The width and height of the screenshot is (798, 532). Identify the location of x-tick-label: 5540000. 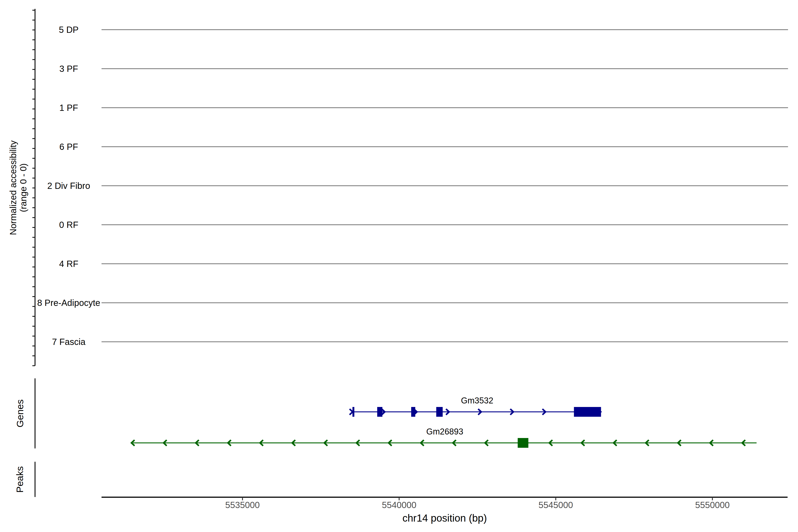
(399, 505).